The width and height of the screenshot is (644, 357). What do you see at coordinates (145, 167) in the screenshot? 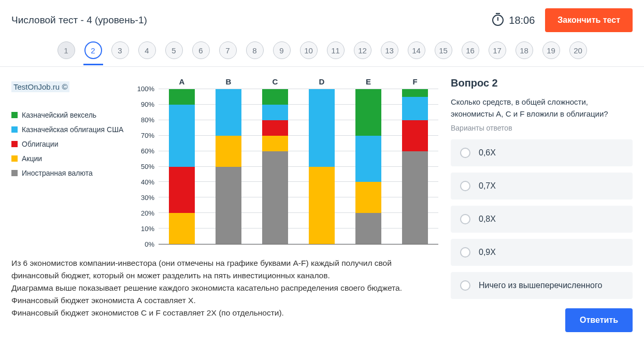
I see `y-axis: 100%90%80%70%60%50%40%30%20%10%0%` at bounding box center [145, 167].